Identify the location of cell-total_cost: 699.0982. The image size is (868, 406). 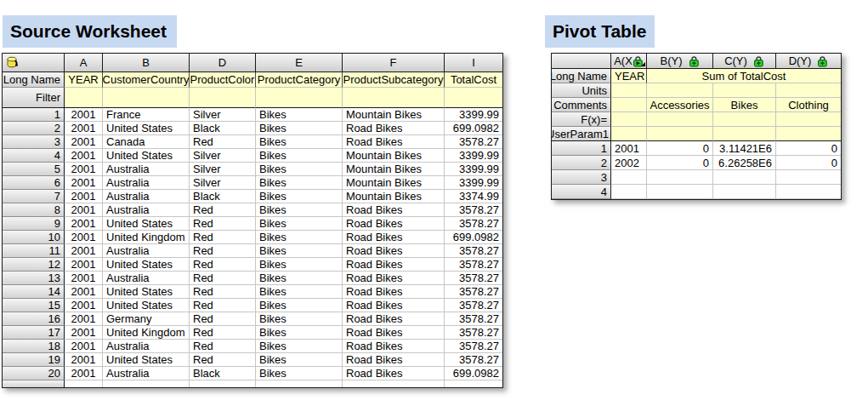
(474, 374).